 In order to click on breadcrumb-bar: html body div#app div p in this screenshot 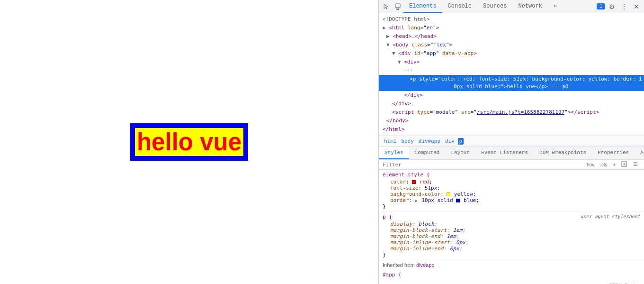, I will do `click(511, 141)`.